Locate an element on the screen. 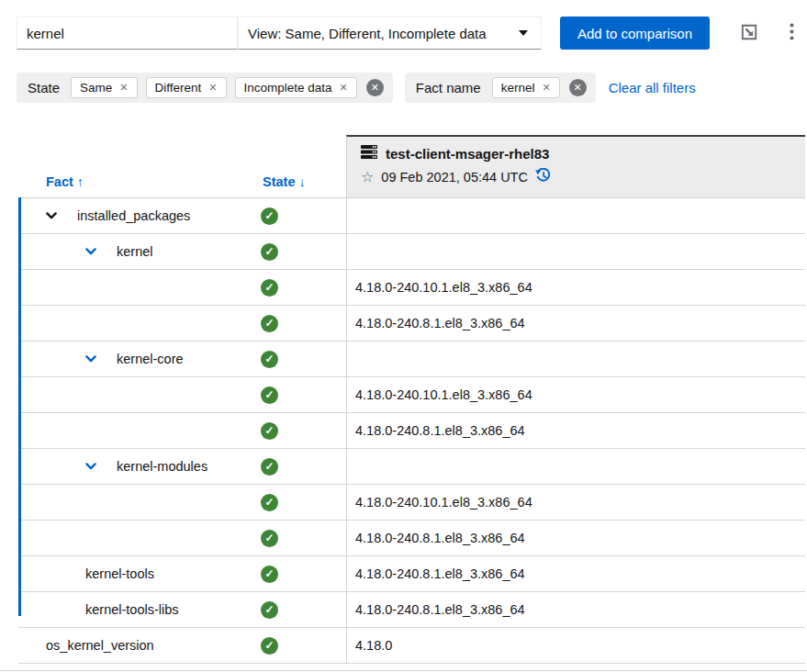 Image resolution: width=807 pixels, height=672 pixels. fact-cell: kernel is located at coordinates (130, 252).